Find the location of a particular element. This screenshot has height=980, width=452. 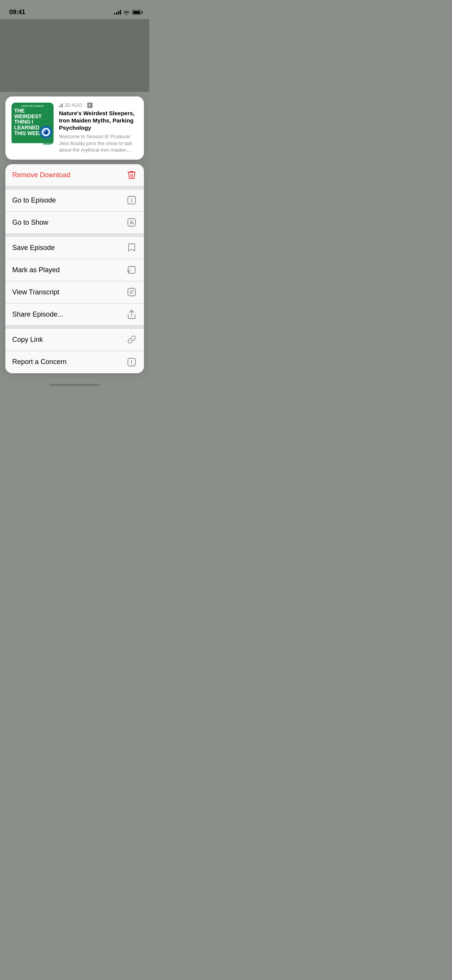

trash-icon is located at coordinates (132, 175).